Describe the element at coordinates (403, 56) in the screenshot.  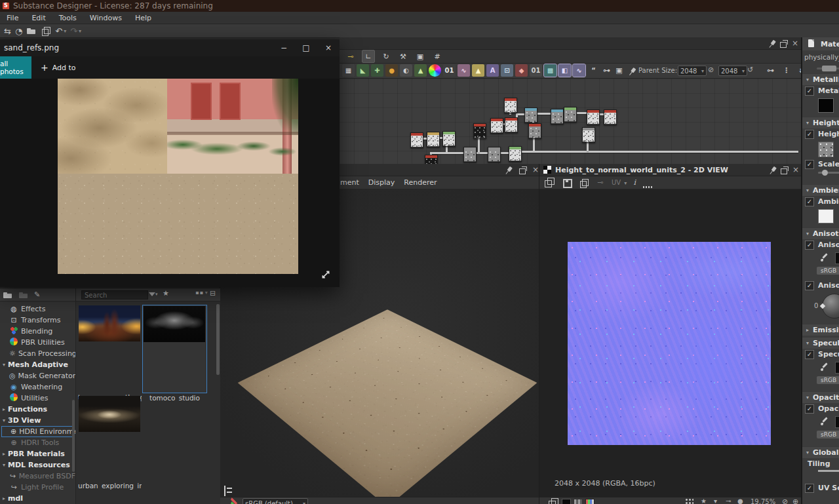
I see `tools-icon: ⚒` at that location.